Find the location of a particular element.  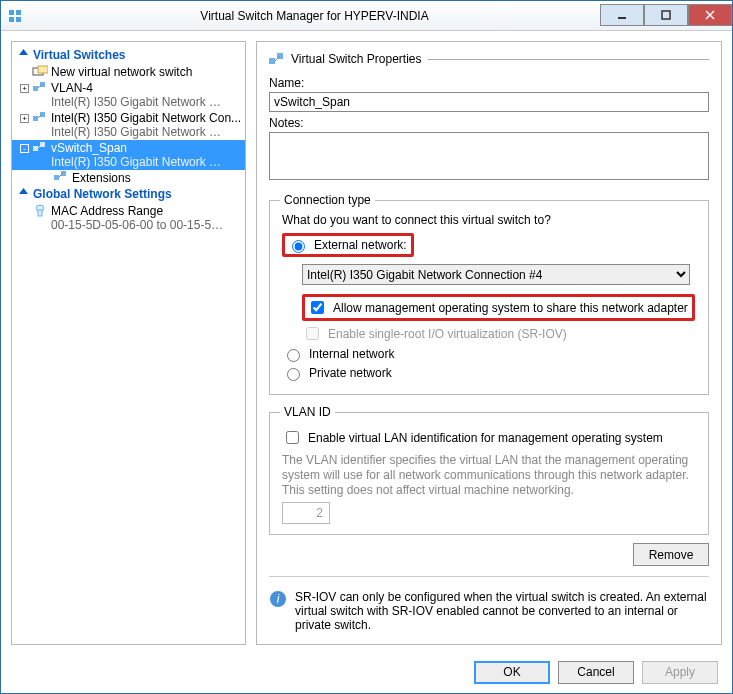

private-network-label: Private network is located at coordinates (350, 373).